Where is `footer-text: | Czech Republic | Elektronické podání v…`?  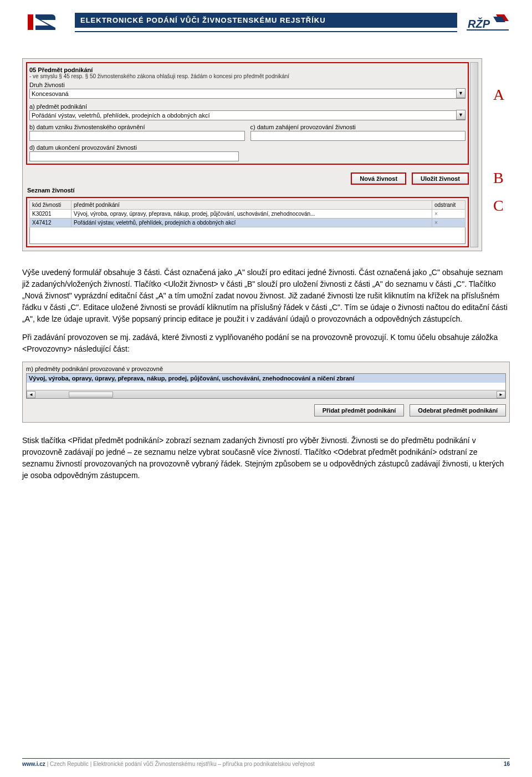
footer-text: | Czech Republic | Elektronické podání v… is located at coordinates (180, 764).